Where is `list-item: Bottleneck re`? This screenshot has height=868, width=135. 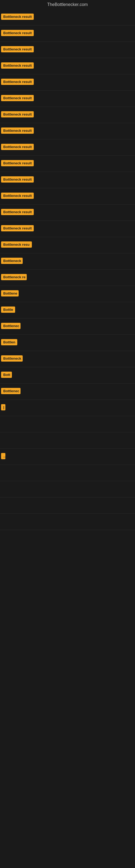
list-item: Bottleneck re is located at coordinates (68, 278).